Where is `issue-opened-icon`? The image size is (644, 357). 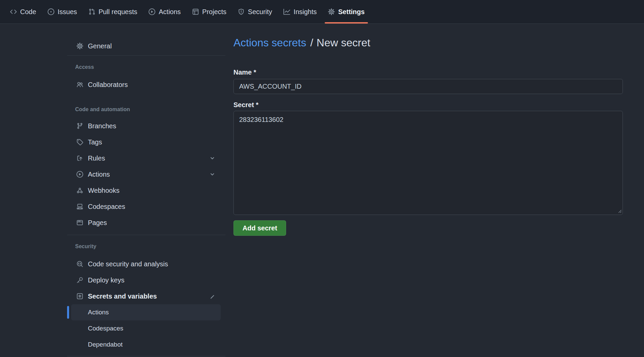
issue-opened-icon is located at coordinates (51, 12).